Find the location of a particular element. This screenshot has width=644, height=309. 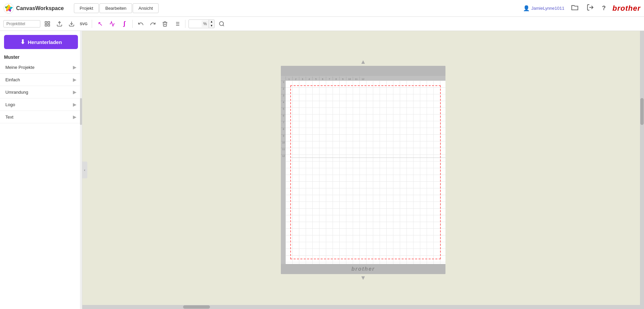

muster-section-label: Muster is located at coordinates (41, 56).